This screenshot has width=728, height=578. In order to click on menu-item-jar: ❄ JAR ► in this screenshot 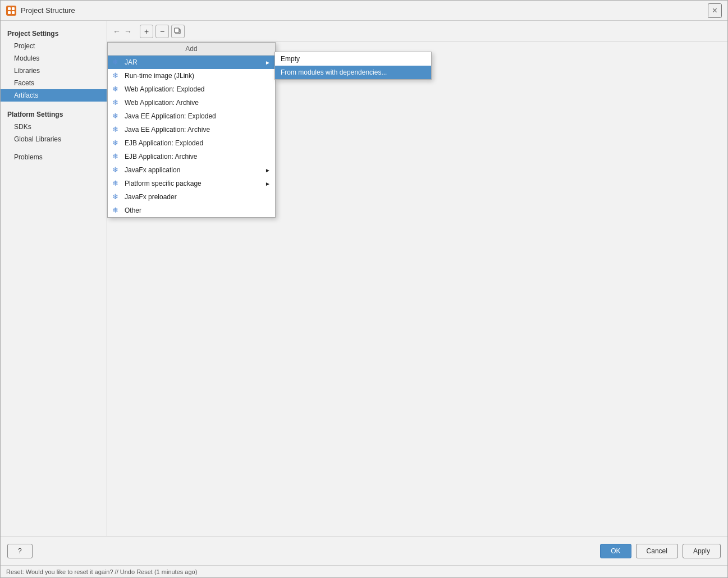, I will do `click(191, 62)`.